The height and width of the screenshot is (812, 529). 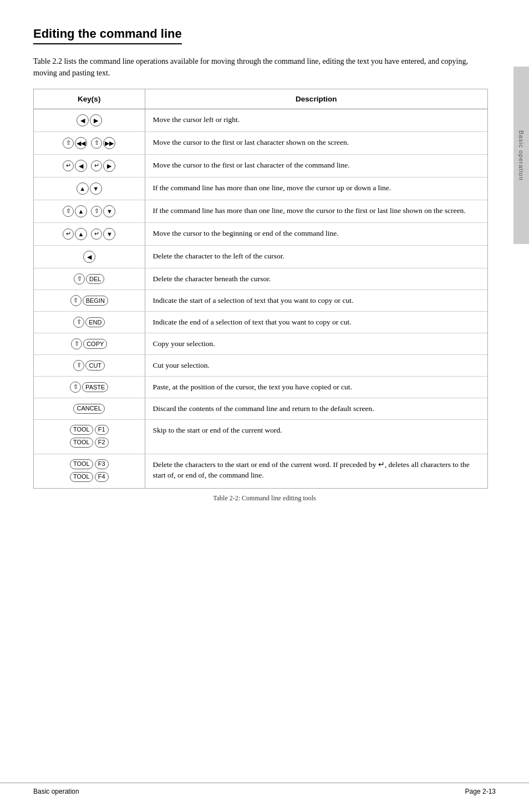 I want to click on table-caption: Table 2-2: Command line editing tools, so click(x=264, y=498).